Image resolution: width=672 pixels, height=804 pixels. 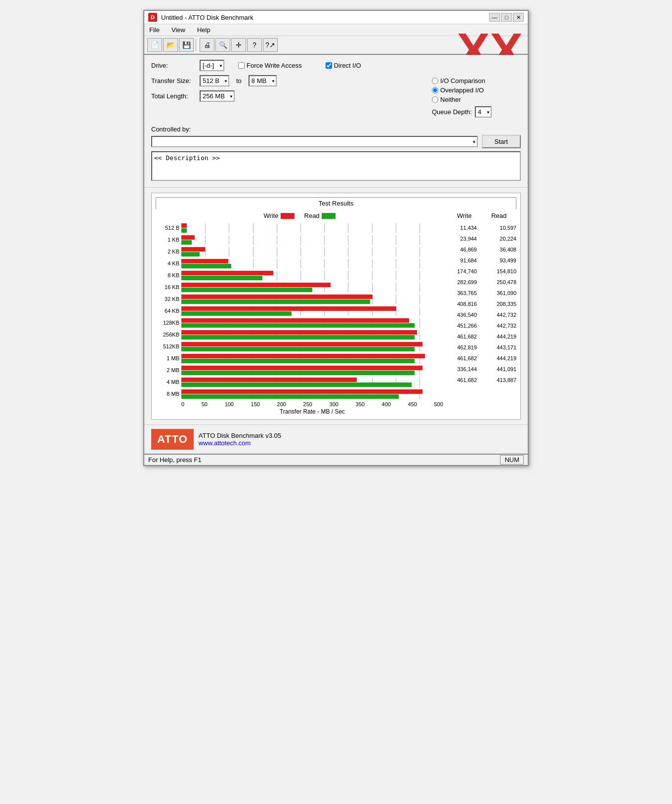 I want to click on bar-label: 128KB, so click(x=168, y=323).